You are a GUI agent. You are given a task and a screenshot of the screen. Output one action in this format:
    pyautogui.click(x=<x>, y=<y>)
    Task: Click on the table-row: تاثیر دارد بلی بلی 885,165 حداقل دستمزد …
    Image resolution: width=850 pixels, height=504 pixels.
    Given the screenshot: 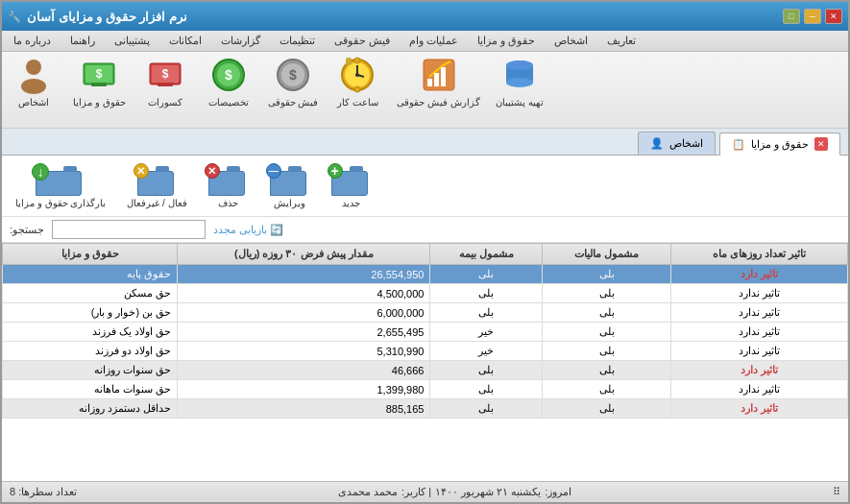 What is the action you would take?
    pyautogui.click(x=425, y=409)
    